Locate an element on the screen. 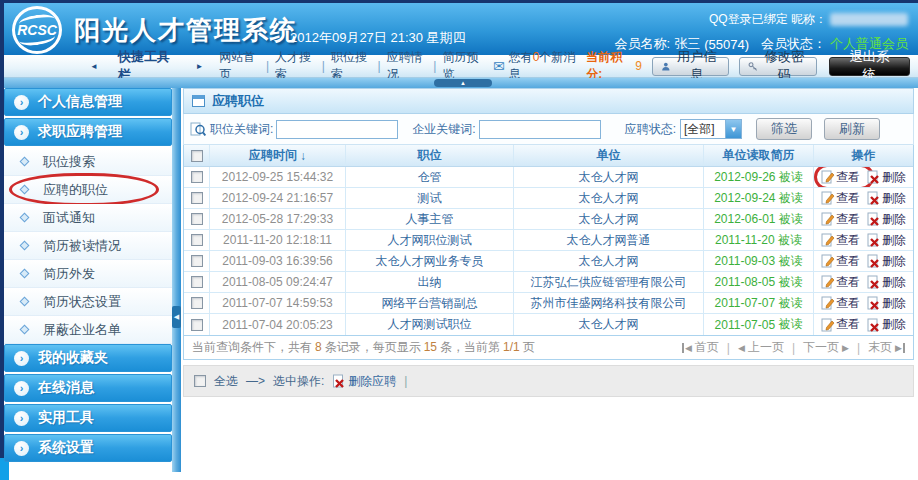  apply-status-value: [全部] is located at coordinates (703, 130).